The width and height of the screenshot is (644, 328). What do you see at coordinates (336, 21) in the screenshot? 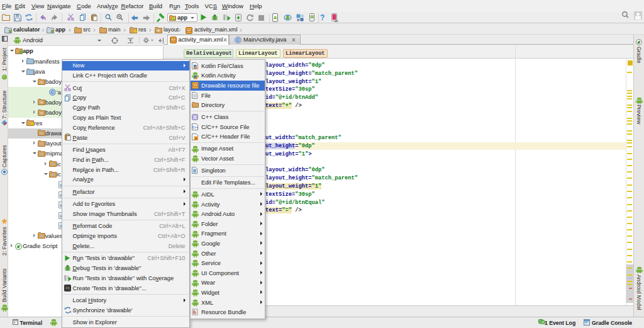
I see `svg-text: oo` at bounding box center [336, 21].